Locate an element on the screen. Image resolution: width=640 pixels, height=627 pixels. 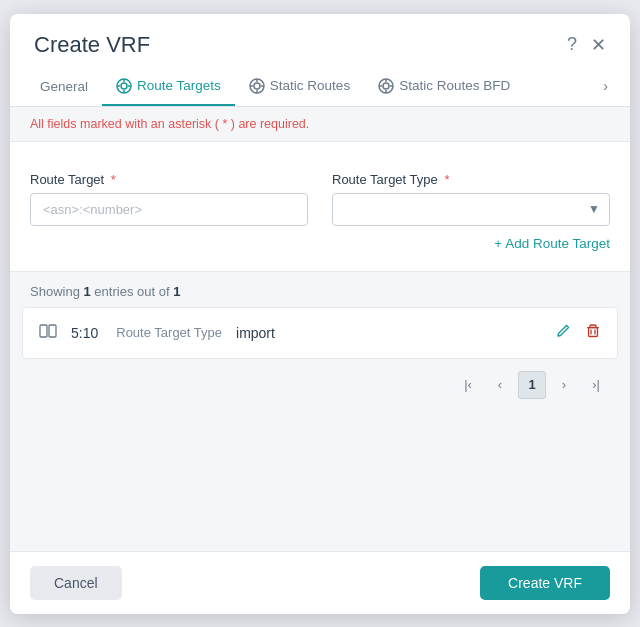
tab-static-routes-label: Static Routes is located at coordinates (310, 86).